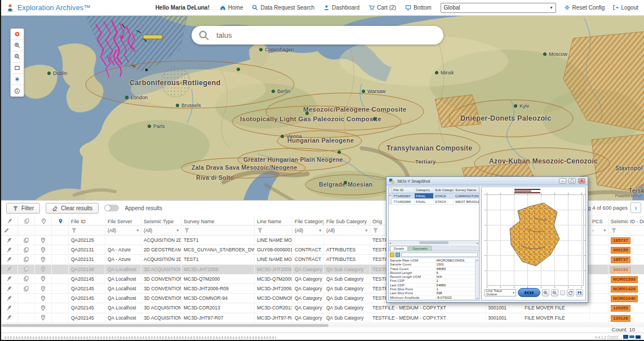  What do you see at coordinates (624, 299) in the screenshot?
I see `seismic-id-badge: NOR01040` at bounding box center [624, 299].